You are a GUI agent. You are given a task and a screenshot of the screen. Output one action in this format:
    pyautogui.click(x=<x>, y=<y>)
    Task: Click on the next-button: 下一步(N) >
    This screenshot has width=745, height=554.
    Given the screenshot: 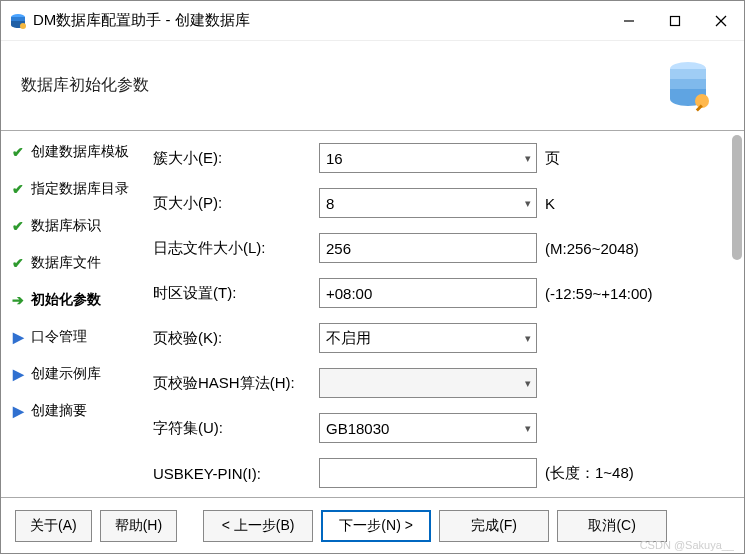 What is the action you would take?
    pyautogui.click(x=376, y=526)
    